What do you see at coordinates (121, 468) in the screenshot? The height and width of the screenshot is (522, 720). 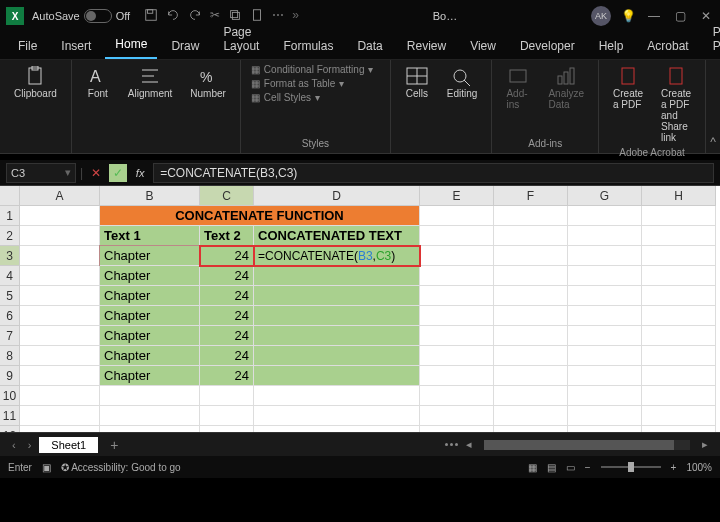 I see `accessibility-status: ✪ Accessibility: Good to go` at bounding box center [121, 468].